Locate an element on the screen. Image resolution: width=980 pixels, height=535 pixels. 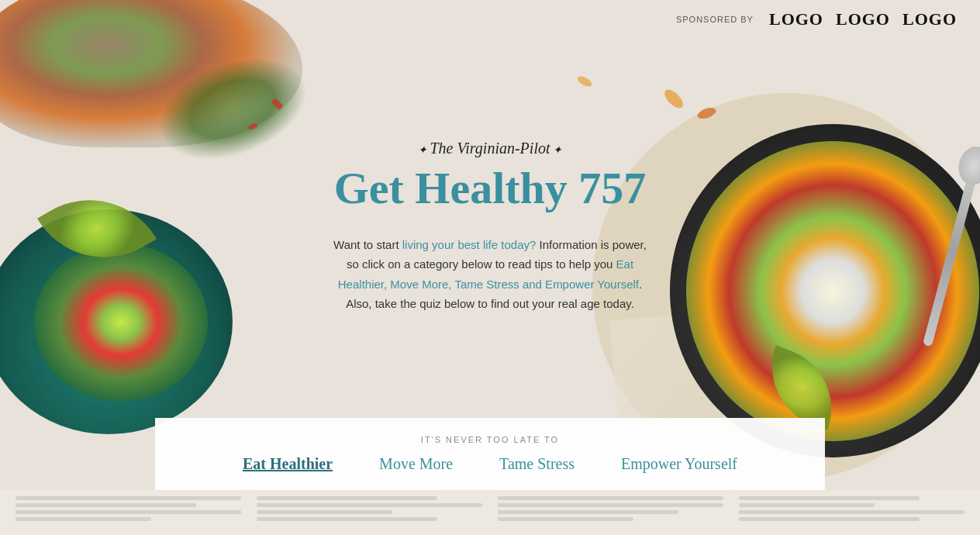
sponsor-logo-2: LOGO is located at coordinates (863, 19).